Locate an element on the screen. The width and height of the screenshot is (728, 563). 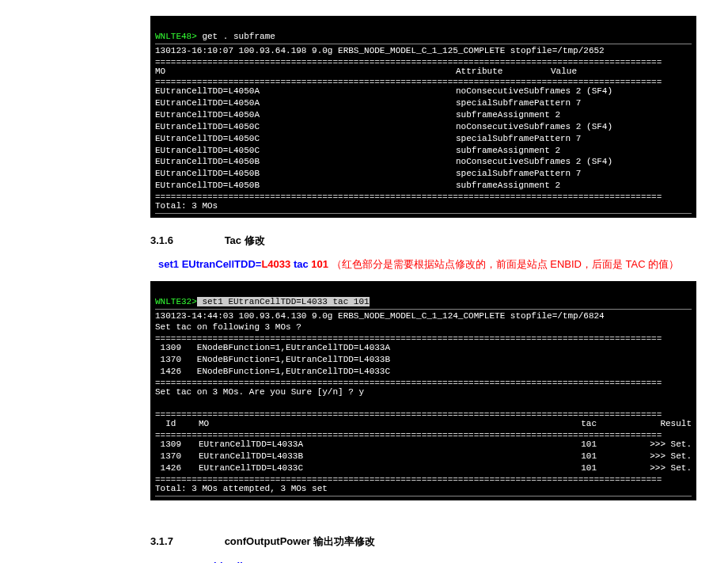
col-attr: Attribute is located at coordinates (503, 71).